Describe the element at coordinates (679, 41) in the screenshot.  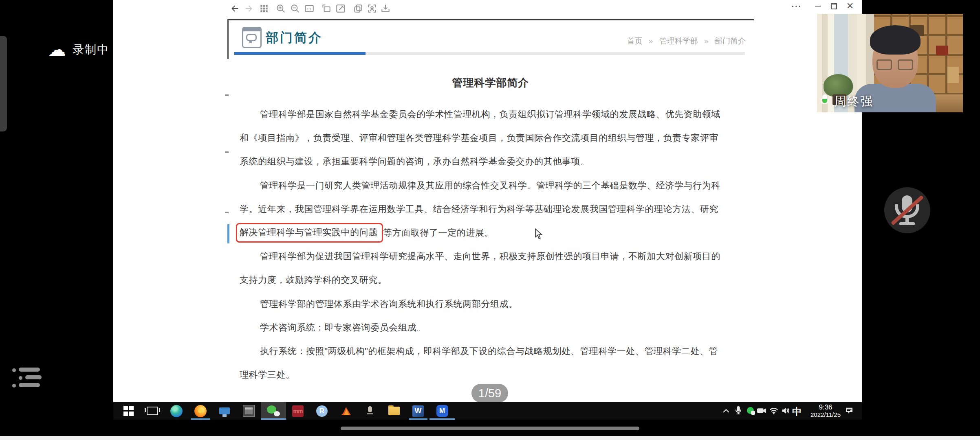
I see `breadcrumb-department: 管理科学部` at that location.